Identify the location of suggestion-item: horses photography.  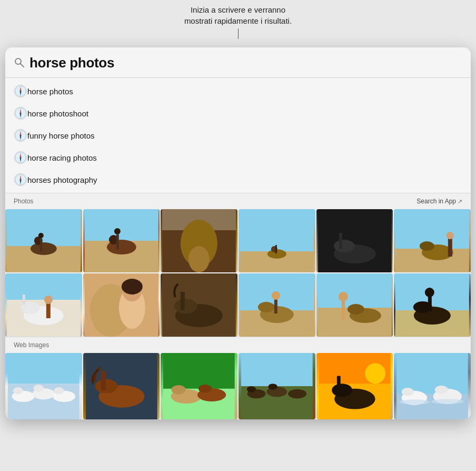
(238, 180).